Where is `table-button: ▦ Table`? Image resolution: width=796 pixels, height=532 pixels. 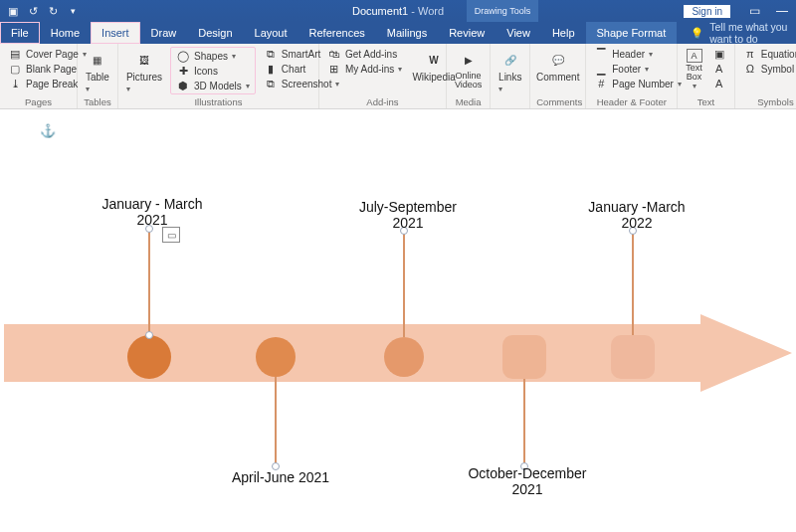 table-button: ▦ Table is located at coordinates (98, 72).